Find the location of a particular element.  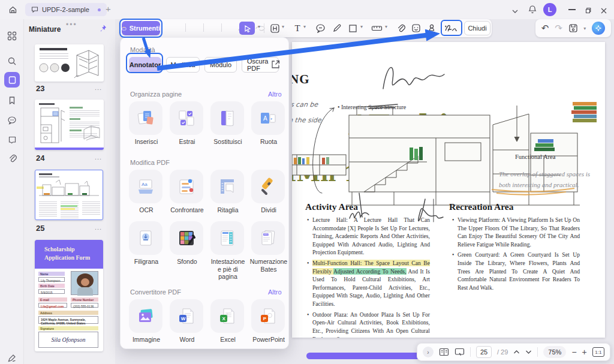

document-tab: UPDF-2-sample is located at coordinates (66, 10).